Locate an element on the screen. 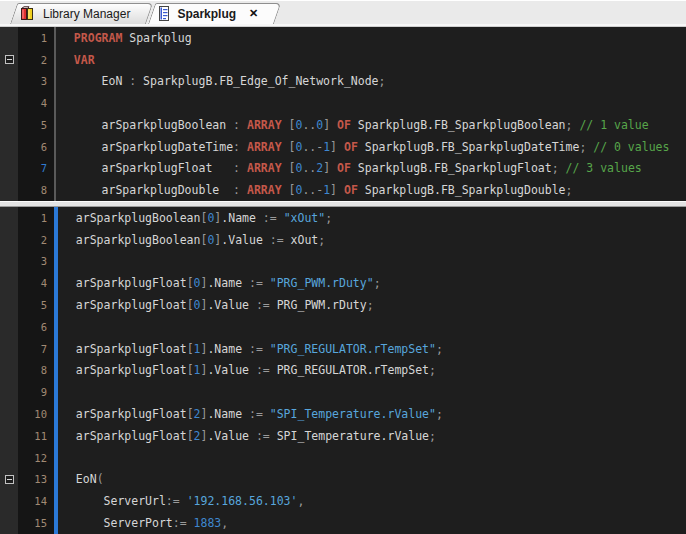  line-number: 12 is located at coordinates (36, 458).